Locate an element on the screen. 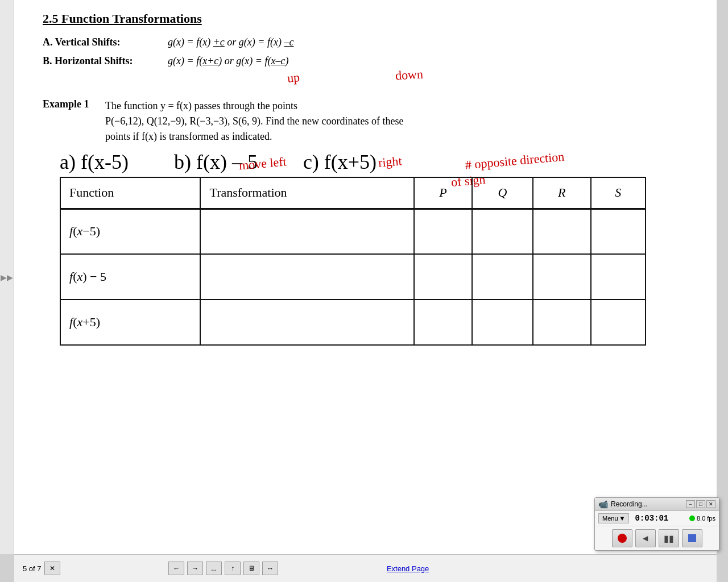 The image size is (728, 582). row1-s is located at coordinates (618, 231).